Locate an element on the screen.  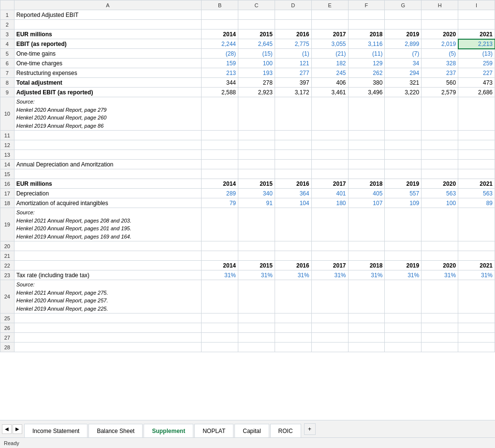
cell-2-C is located at coordinates (257, 25).